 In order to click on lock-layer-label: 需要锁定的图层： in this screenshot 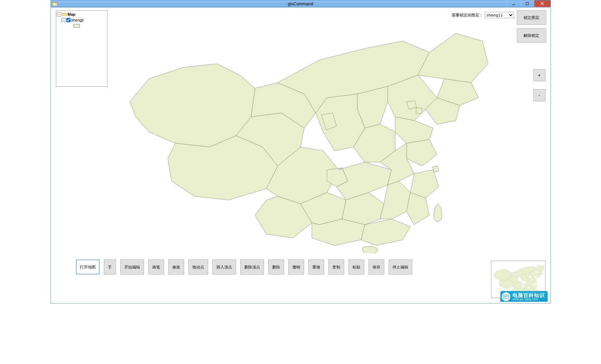, I will do `click(467, 15)`.